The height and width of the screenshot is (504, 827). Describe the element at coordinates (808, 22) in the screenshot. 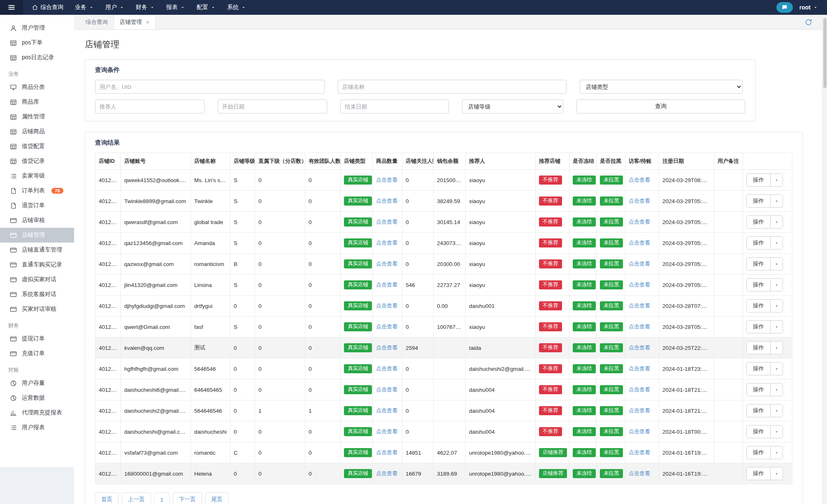

I see `refresh-button` at that location.